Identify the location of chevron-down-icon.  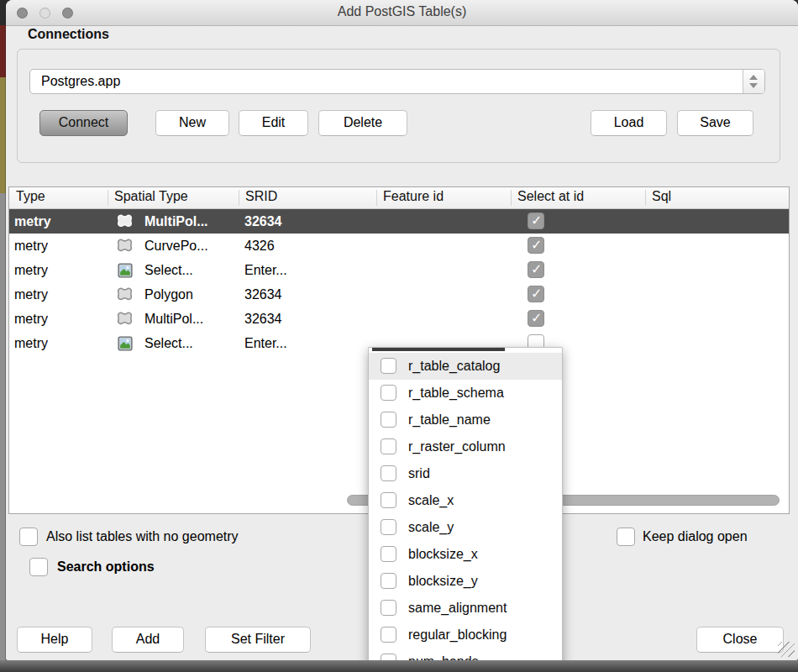
(753, 86).